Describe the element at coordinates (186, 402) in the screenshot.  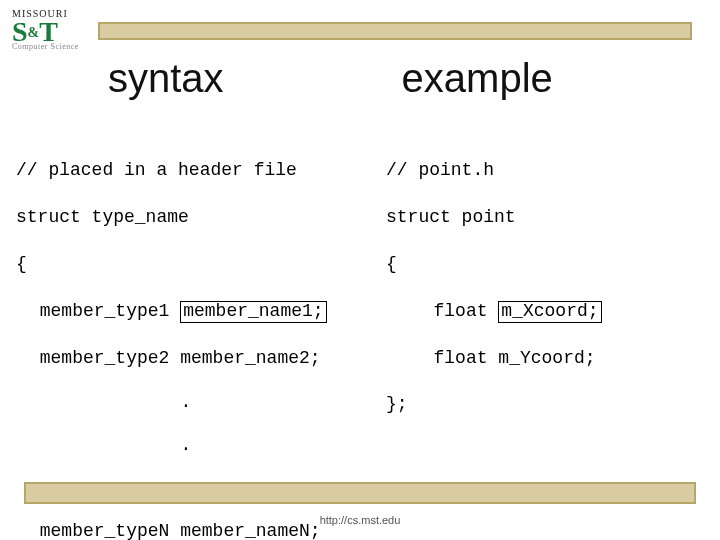
I see `syntax-dots-1: .` at that location.